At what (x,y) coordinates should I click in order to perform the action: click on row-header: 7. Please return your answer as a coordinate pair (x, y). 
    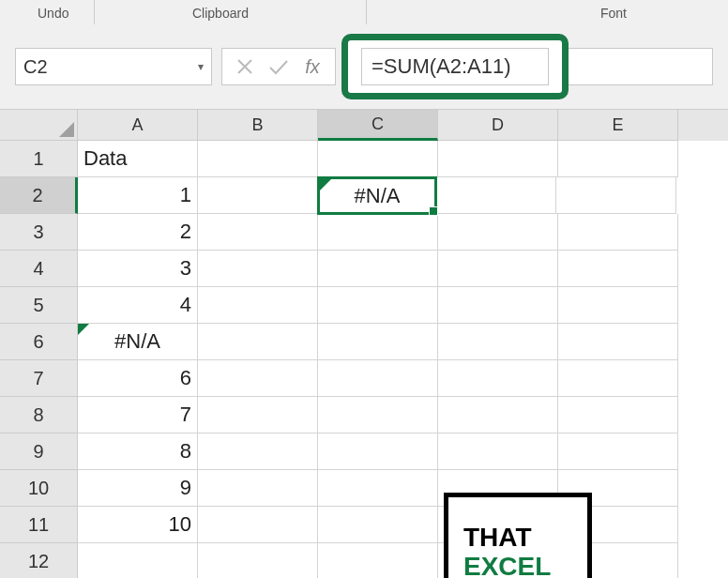
    Looking at the image, I should click on (39, 379).